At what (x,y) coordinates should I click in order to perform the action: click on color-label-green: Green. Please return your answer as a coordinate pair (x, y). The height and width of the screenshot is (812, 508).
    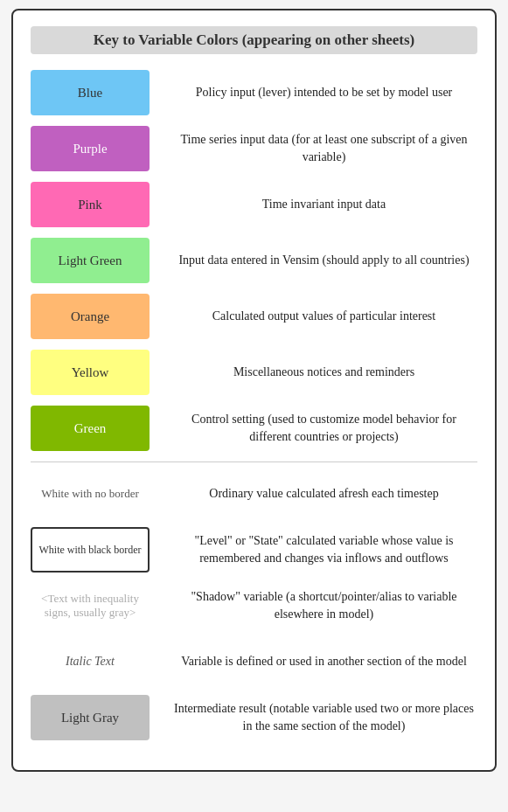
    Looking at the image, I should click on (91, 428).